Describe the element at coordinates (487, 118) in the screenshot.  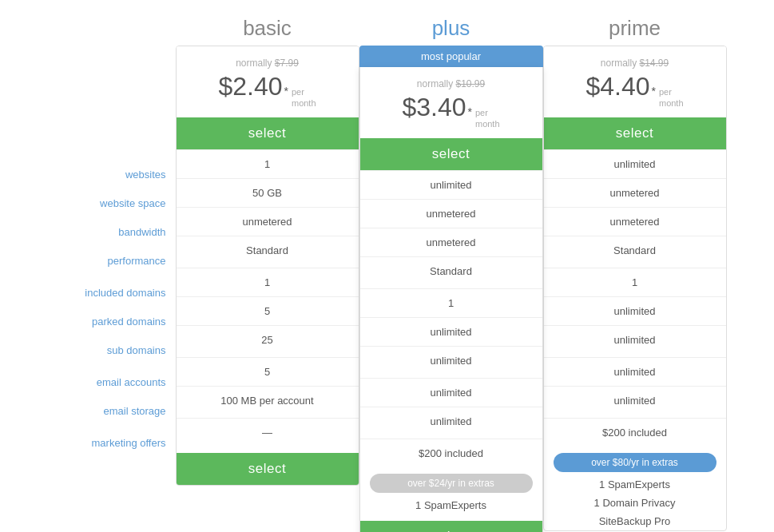
I see `plan-plus-period: permonth` at that location.